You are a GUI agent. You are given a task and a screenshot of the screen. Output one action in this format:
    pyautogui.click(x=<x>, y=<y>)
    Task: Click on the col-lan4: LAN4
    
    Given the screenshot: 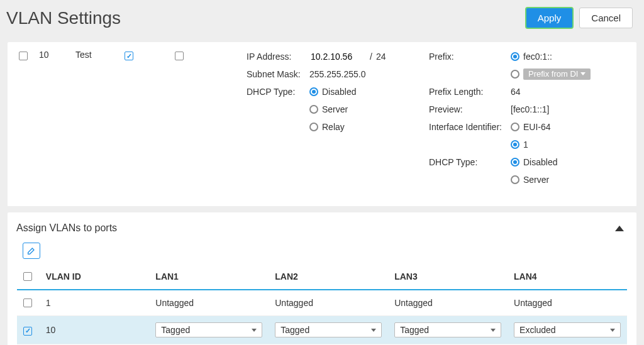 What is the action you would take?
    pyautogui.click(x=567, y=277)
    